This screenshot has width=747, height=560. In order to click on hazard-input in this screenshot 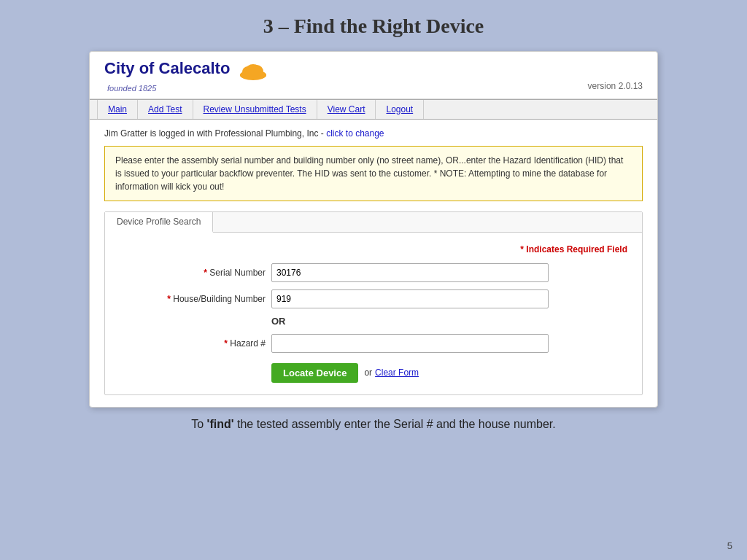, I will do `click(410, 343)`.